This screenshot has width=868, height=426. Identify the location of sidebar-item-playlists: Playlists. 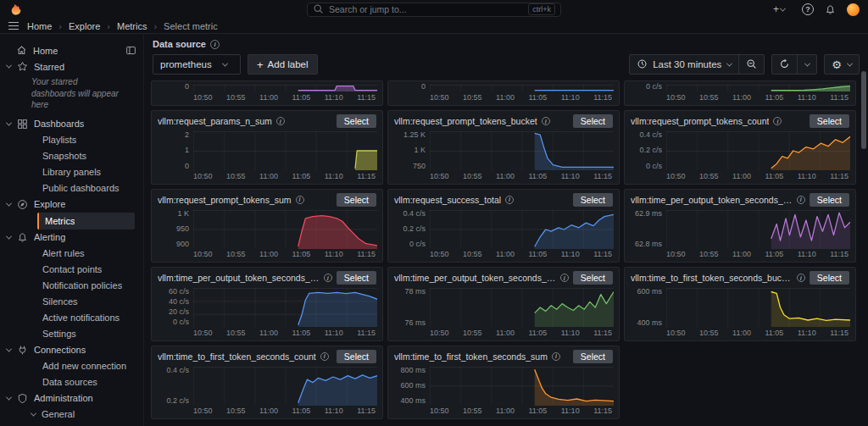
(71, 141).